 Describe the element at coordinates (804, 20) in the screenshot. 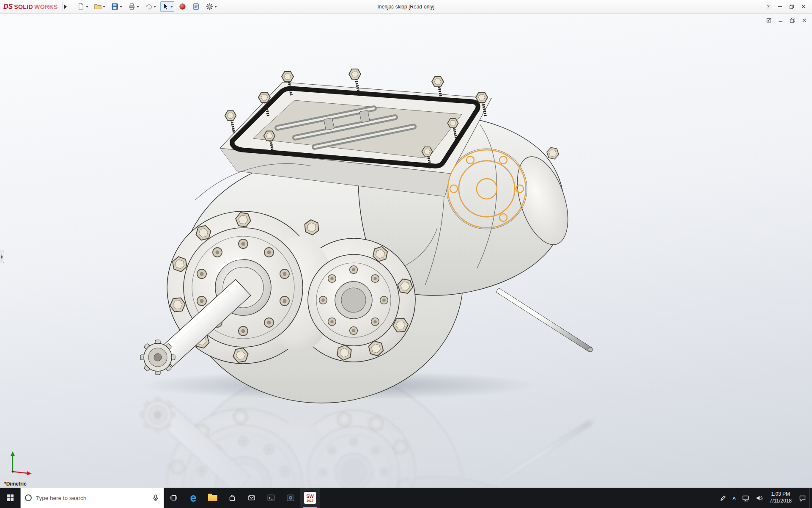

I see `doc-close-button` at that location.